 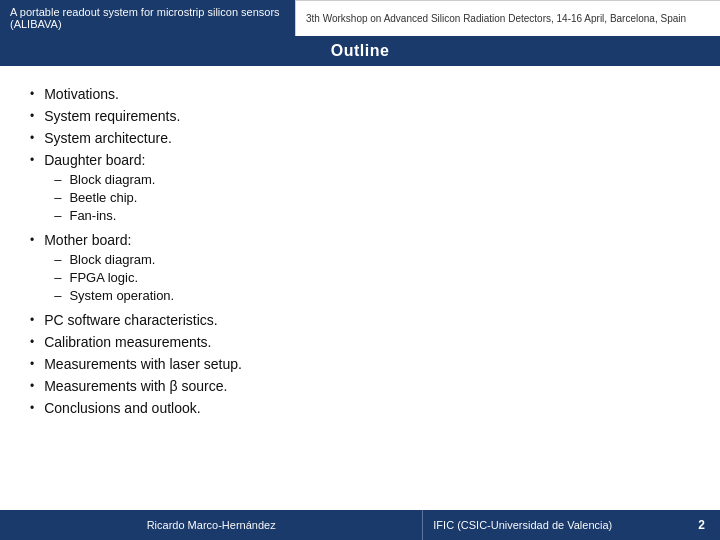 What do you see at coordinates (360, 342) in the screenshot?
I see `list-item: • Calibration measurements.` at bounding box center [360, 342].